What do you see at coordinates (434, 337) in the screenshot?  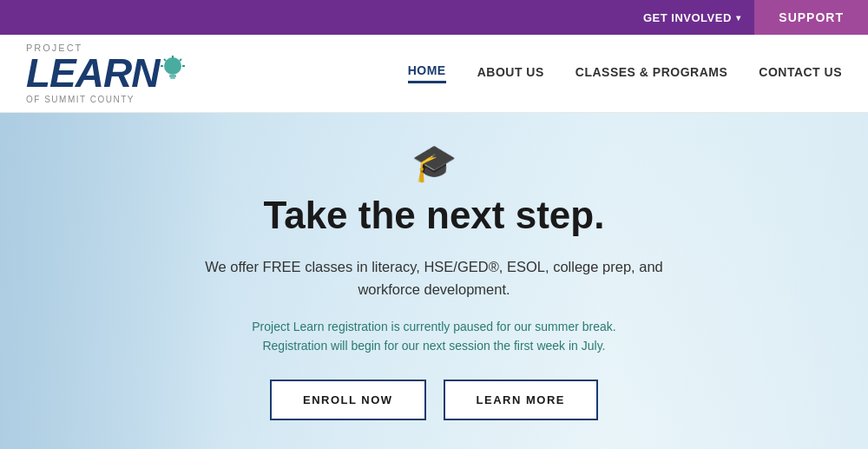 I see `hero-notice: Project Learn registration is currently …` at bounding box center [434, 337].